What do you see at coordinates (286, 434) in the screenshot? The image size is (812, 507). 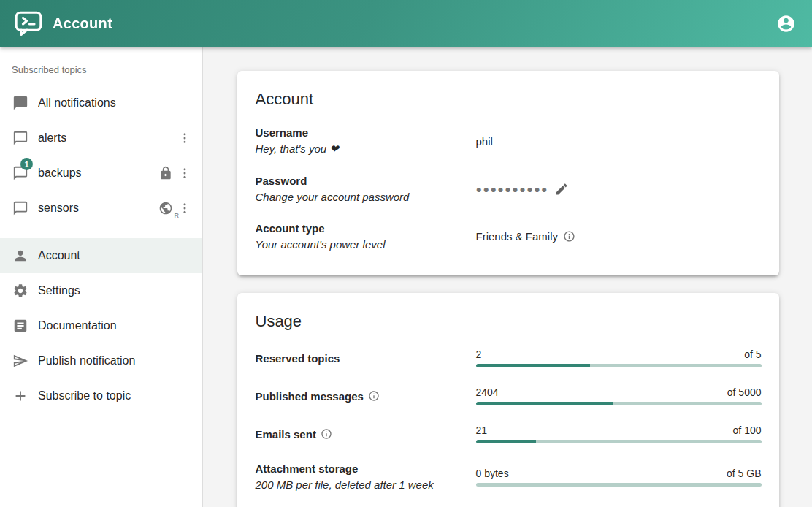 I see `emails-sent-label: Emails sent` at bounding box center [286, 434].